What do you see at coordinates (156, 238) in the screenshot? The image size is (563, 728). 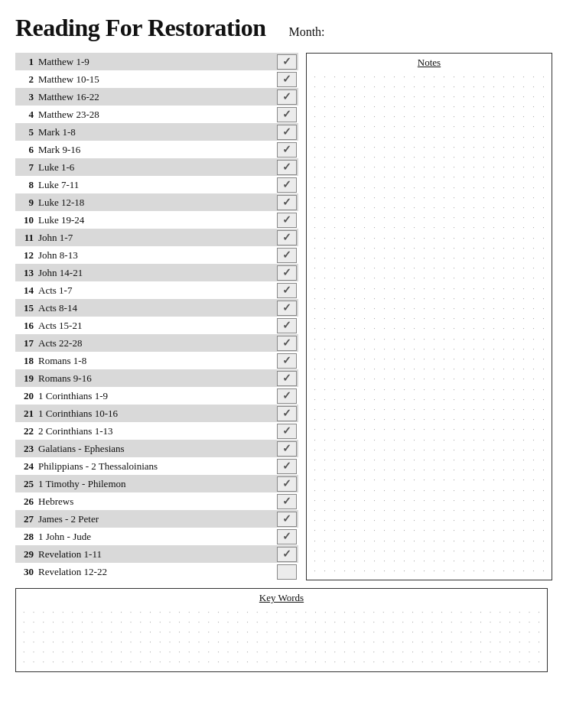 I see `day-text: John 1-7` at bounding box center [156, 238].